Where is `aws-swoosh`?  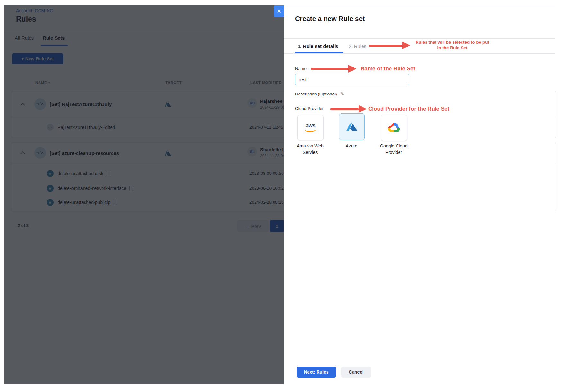
aws-swoosh is located at coordinates (310, 130).